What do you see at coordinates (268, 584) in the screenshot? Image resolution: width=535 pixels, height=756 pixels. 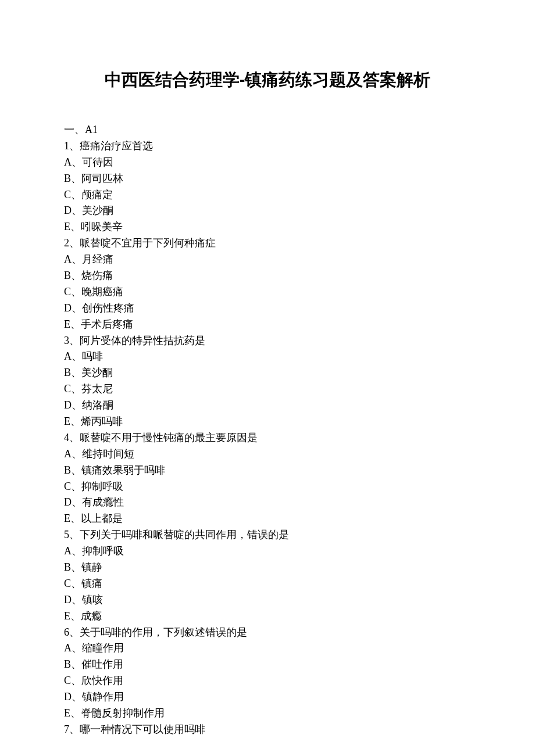 I see `question-option: C、镇痛` at bounding box center [268, 584].